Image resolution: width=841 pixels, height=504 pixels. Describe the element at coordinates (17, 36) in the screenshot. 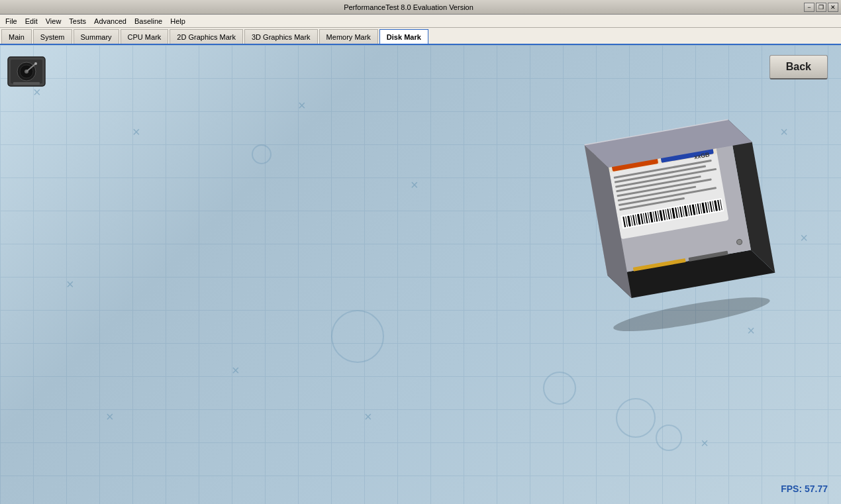

I see `tab-main: Main` at that location.